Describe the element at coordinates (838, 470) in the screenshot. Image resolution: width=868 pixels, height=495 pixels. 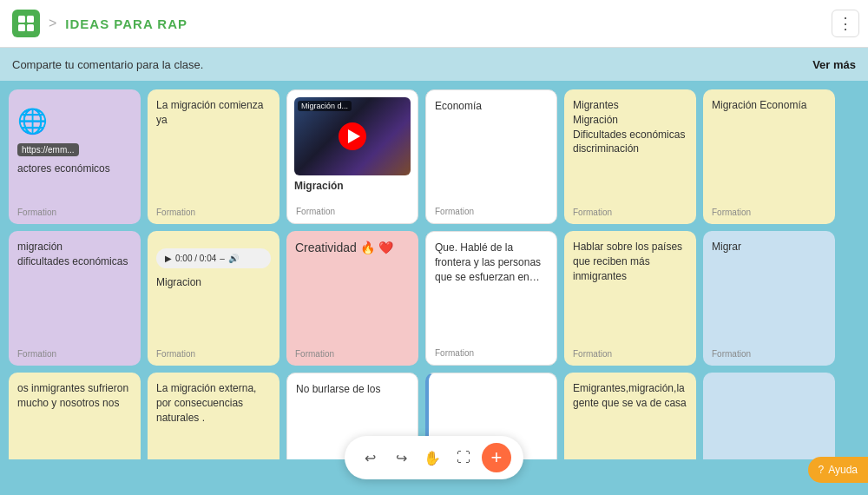
I see `help-button: ? Ayuda` at that location.